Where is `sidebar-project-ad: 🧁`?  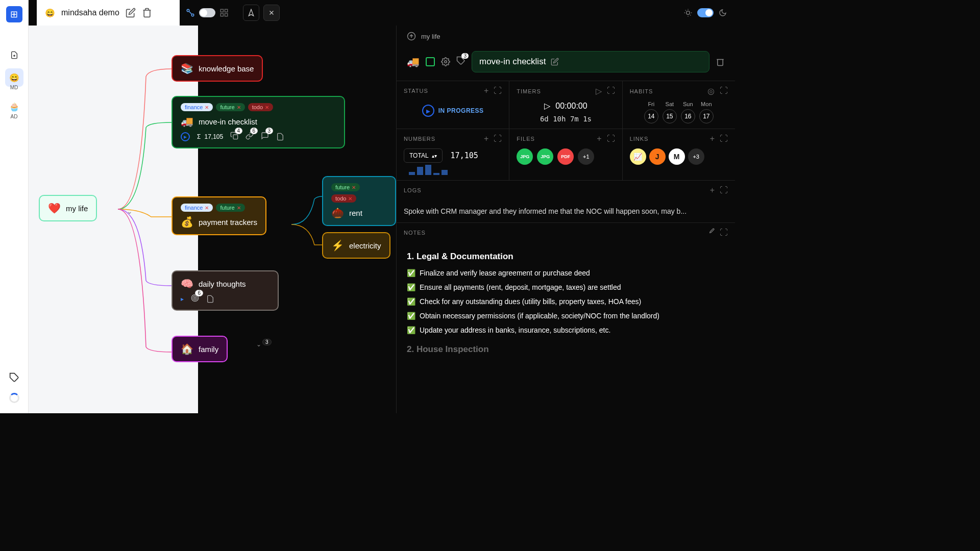 sidebar-project-ad: 🧁 is located at coordinates (14, 107).